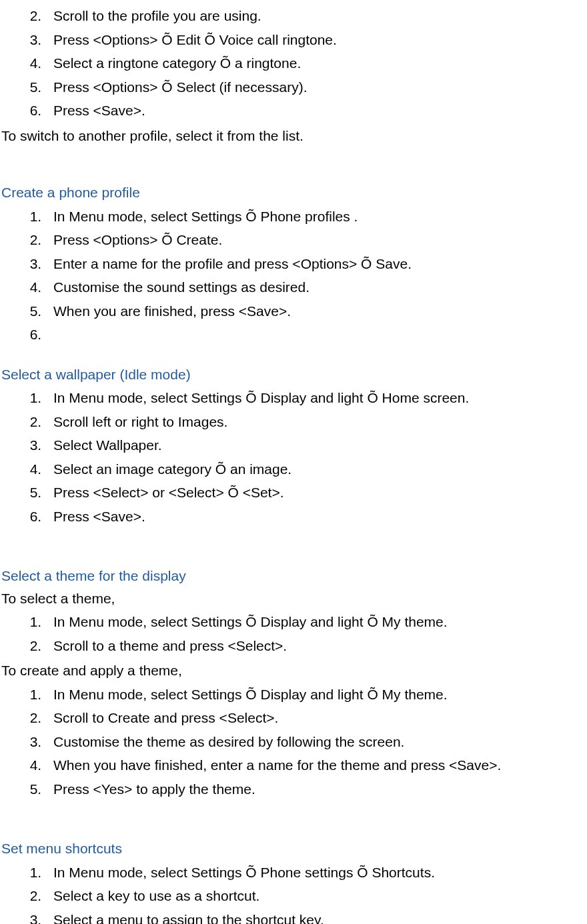 The width and height of the screenshot is (587, 924). I want to click on list-item: Scroll to the profile you are using., so click(314, 16).